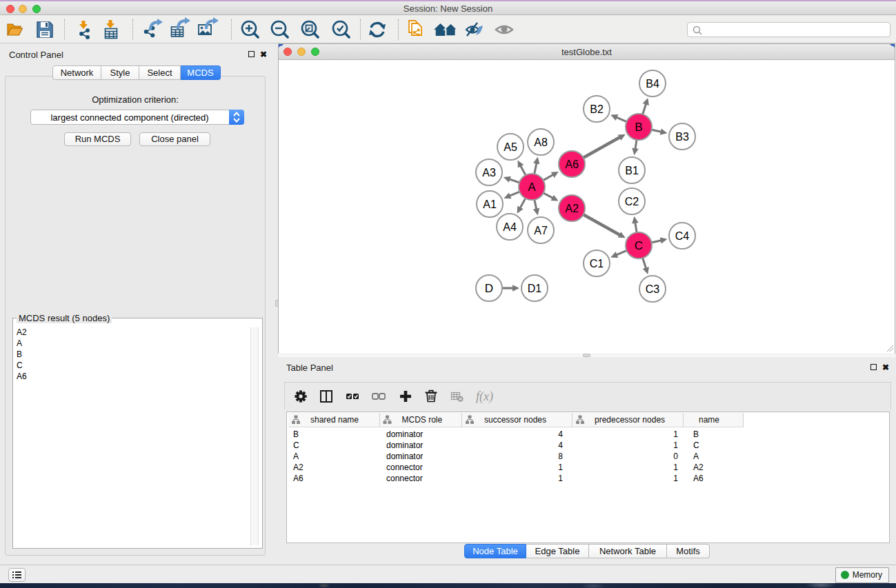 Image resolution: width=896 pixels, height=588 pixels. What do you see at coordinates (490, 204) in the screenshot?
I see `svg-text: A1` at bounding box center [490, 204].